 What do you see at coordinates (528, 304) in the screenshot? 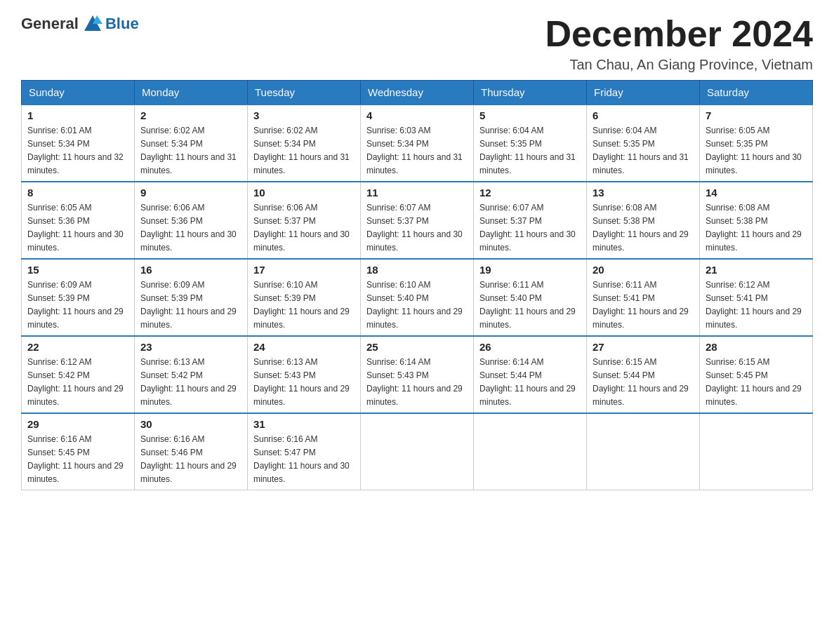
I see `day-info: Sunrise: 6:11 AMSunset: 5:40 PMDaylight:…` at bounding box center [528, 304].